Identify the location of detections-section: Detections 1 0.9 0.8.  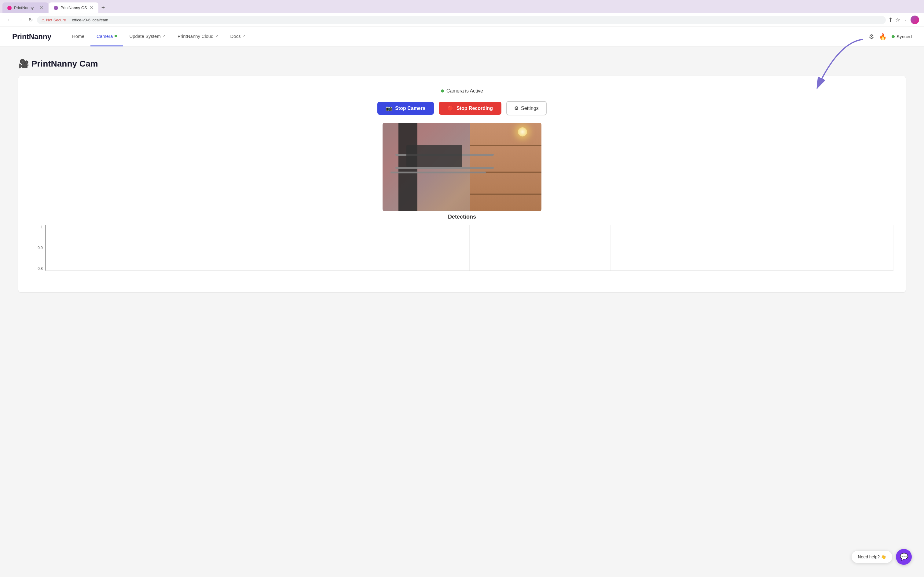
(462, 247).